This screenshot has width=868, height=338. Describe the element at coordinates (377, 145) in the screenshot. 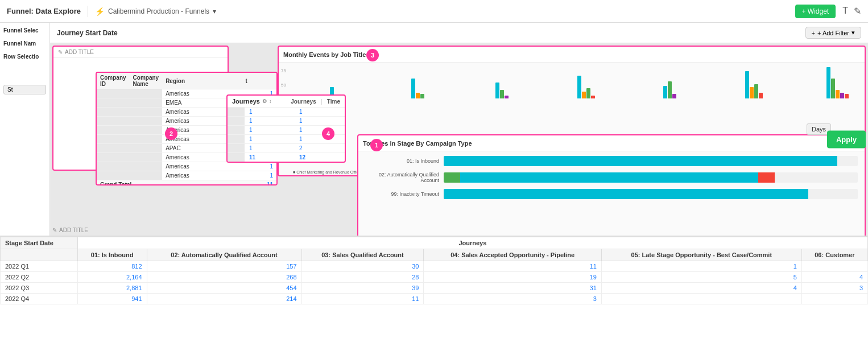

I see `callout-1: 1` at that location.